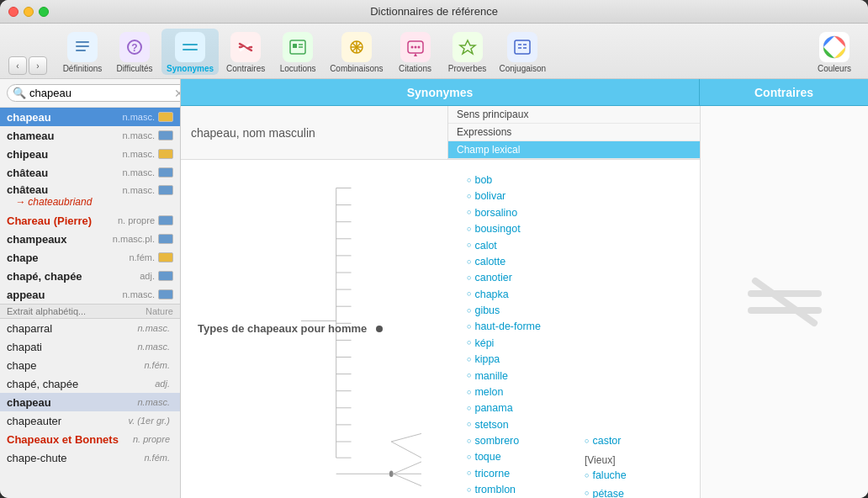  Describe the element at coordinates (90, 154) in the screenshot. I see `sidebar-item-chipeau: chipeau n.masc.` at that location.